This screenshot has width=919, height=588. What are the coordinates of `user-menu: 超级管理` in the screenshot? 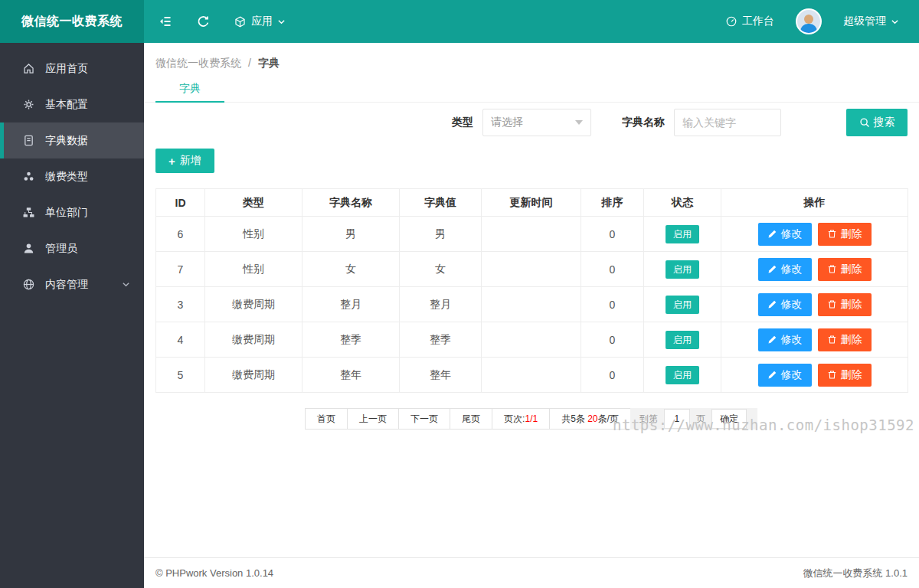 It's located at (872, 21).